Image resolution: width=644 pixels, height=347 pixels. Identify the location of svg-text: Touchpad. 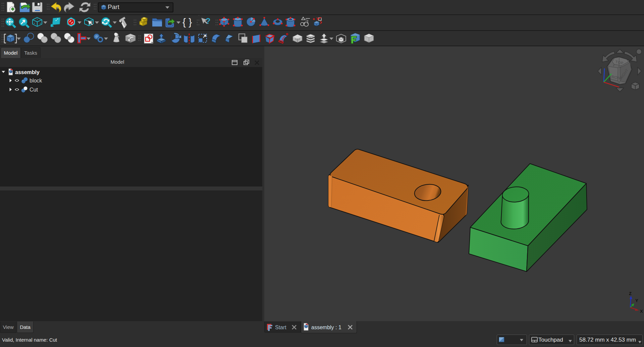
(551, 340).